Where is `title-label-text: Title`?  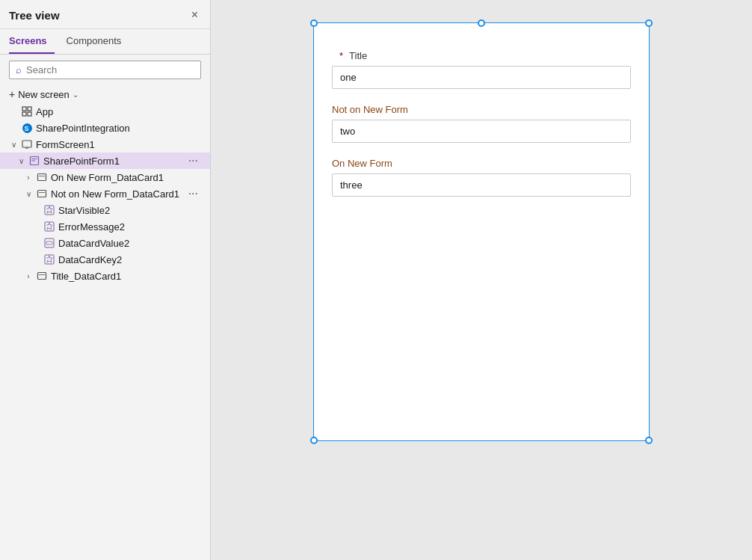
title-label-text: Title is located at coordinates (358, 55).